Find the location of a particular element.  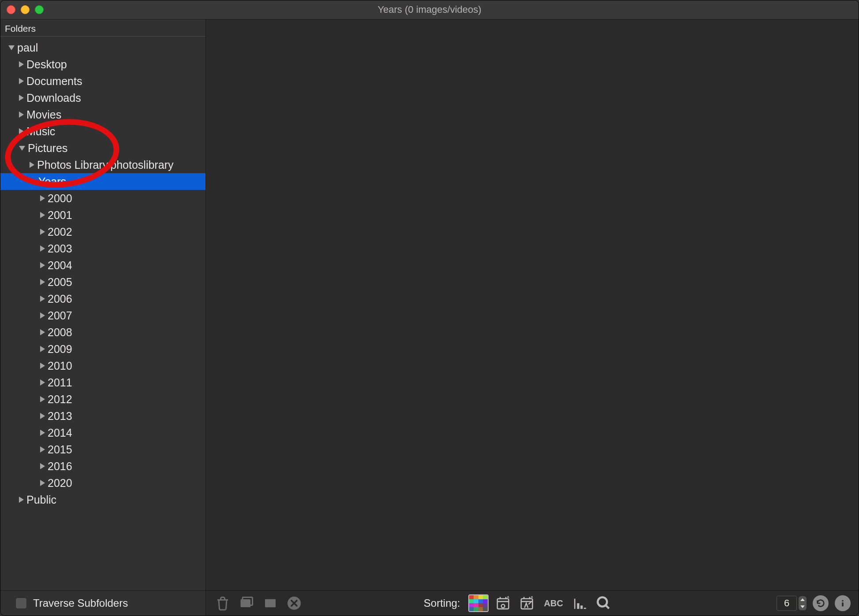

refresh-button is located at coordinates (821, 603).